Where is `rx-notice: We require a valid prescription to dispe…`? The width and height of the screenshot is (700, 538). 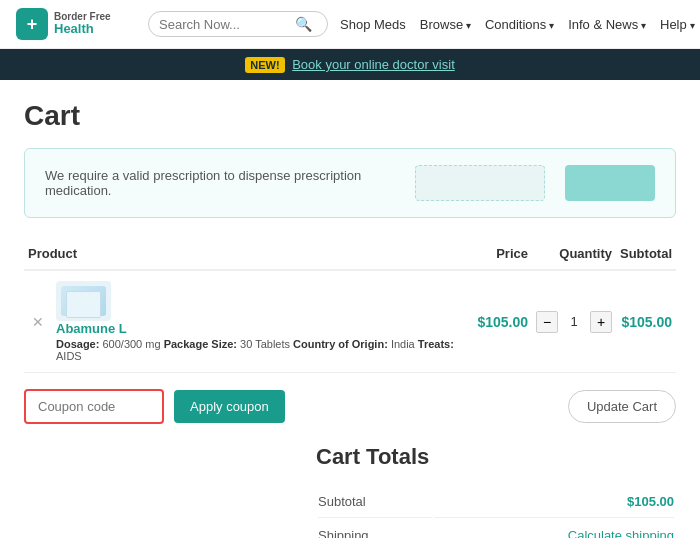
rx-notice: We require a valid prescription to dispe… is located at coordinates (350, 183).